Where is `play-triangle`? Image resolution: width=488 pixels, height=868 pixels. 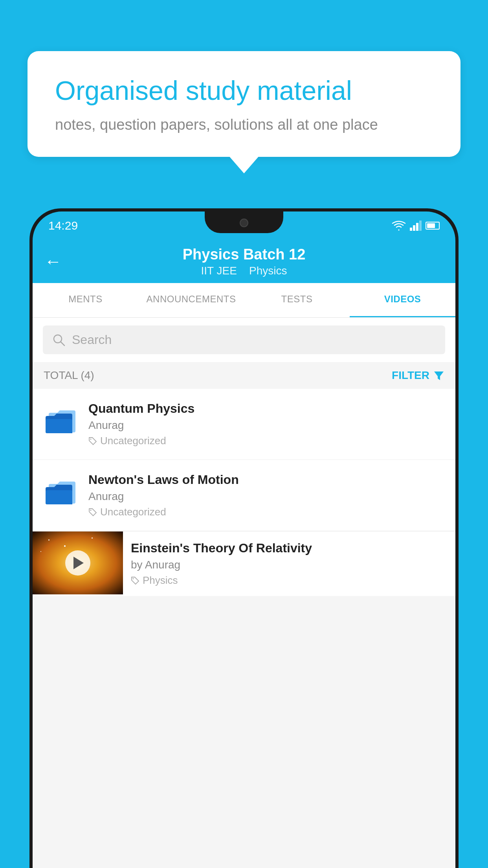
play-triangle is located at coordinates (79, 563).